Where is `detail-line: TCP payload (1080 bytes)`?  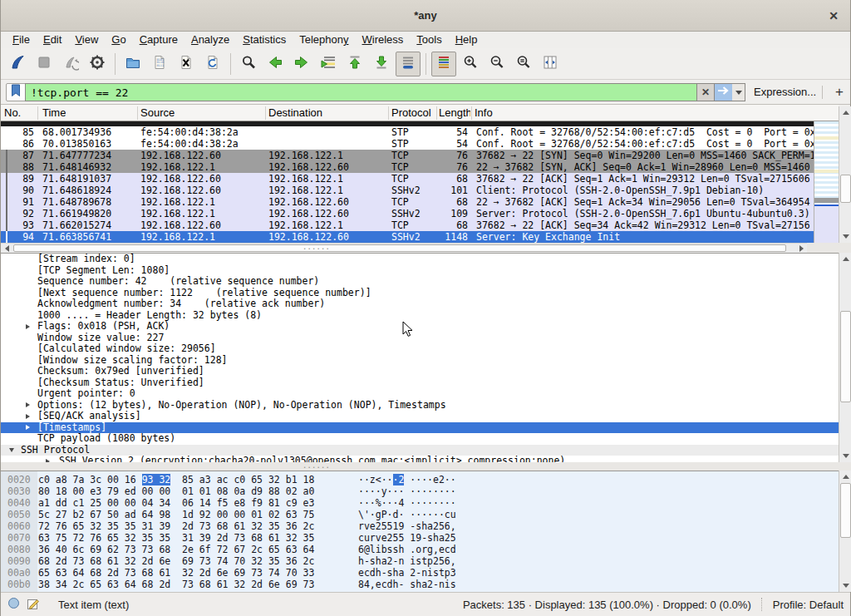
detail-line: TCP payload (1080 bytes) is located at coordinates (420, 439).